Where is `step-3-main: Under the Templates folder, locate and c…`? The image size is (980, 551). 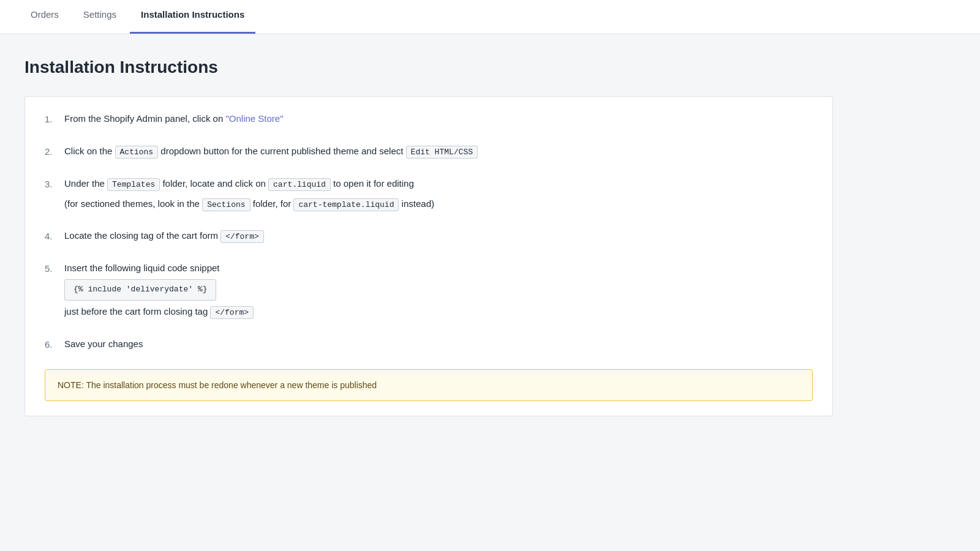
step-3-main: Under the Templates folder, locate and c… is located at coordinates (439, 184).